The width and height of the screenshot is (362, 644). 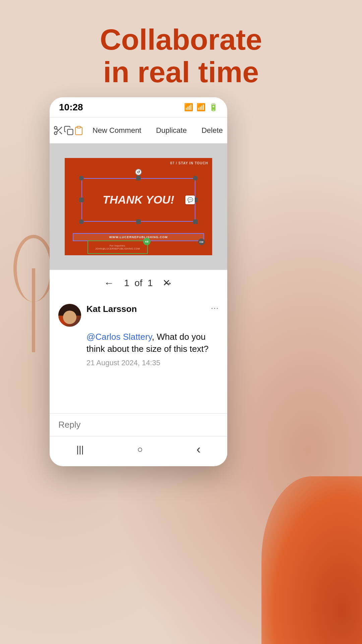 I want to click on cut-button, so click(x=58, y=130).